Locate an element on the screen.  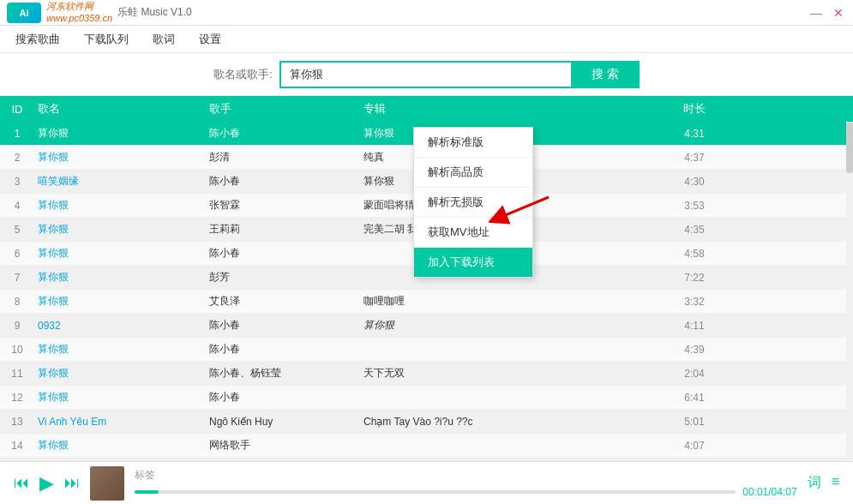
cell-name: Vi Anh Yêu Em is located at coordinates (120, 422).